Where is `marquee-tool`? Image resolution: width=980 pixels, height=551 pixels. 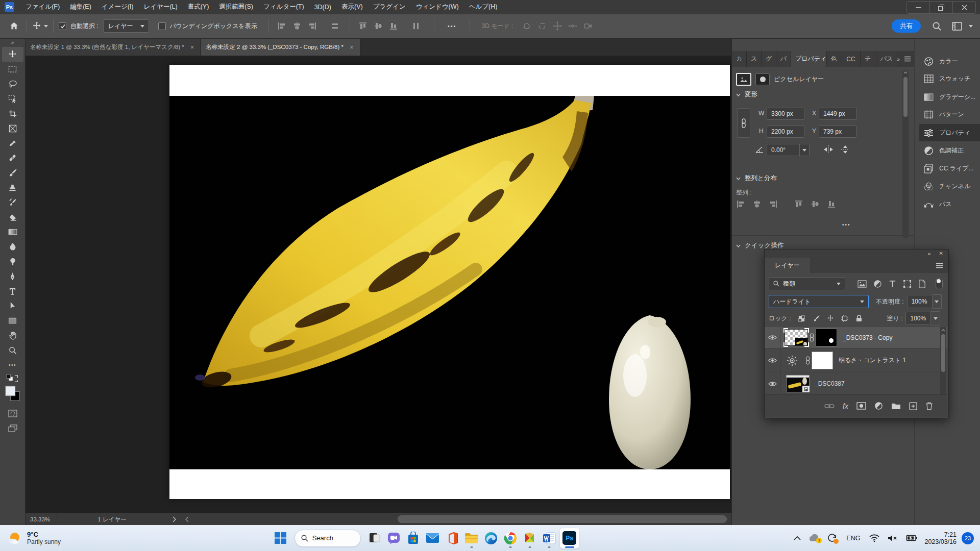
marquee-tool is located at coordinates (13, 69).